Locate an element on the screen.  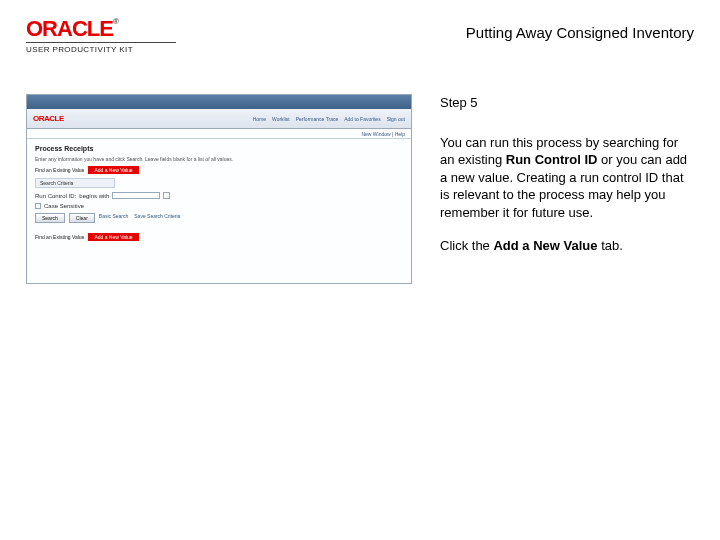
ss-save-search-link: Save Search Criteria is located at coordinates (157, 218).